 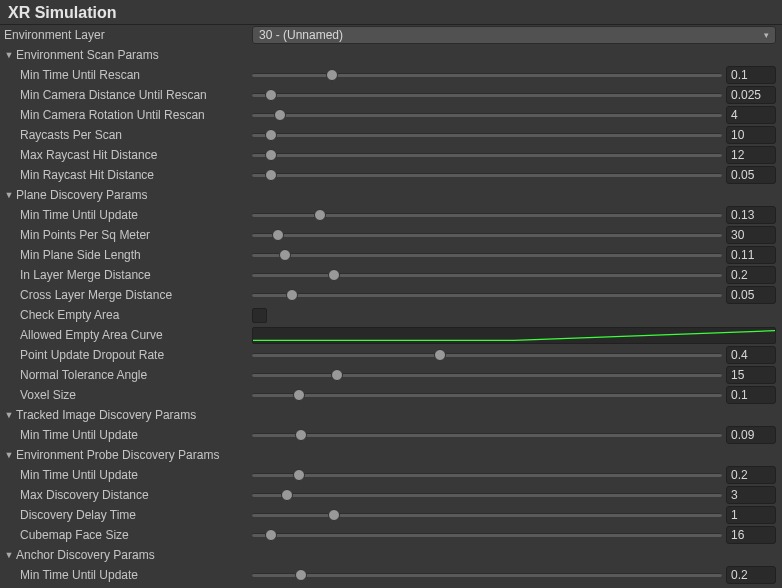 I want to click on field-label-cubemap-face-size: Cubemap Face Size, so click(x=66, y=535).